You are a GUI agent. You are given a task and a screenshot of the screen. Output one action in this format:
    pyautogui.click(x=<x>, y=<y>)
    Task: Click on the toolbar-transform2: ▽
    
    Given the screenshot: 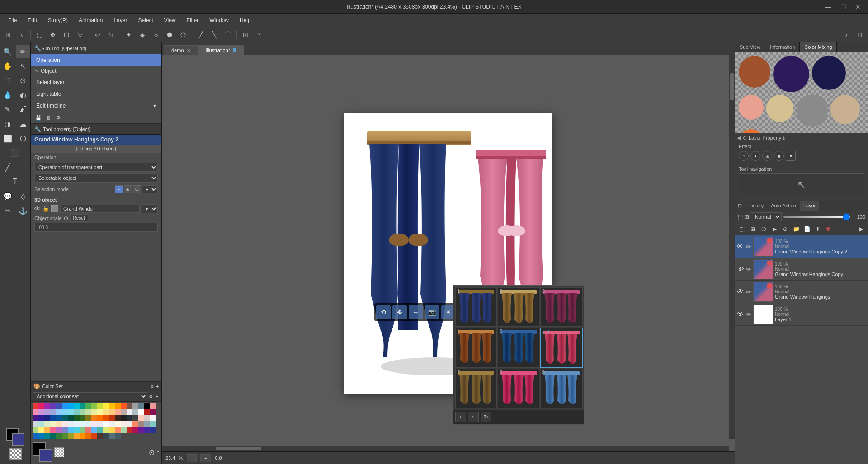 What is the action you would take?
    pyautogui.click(x=80, y=35)
    